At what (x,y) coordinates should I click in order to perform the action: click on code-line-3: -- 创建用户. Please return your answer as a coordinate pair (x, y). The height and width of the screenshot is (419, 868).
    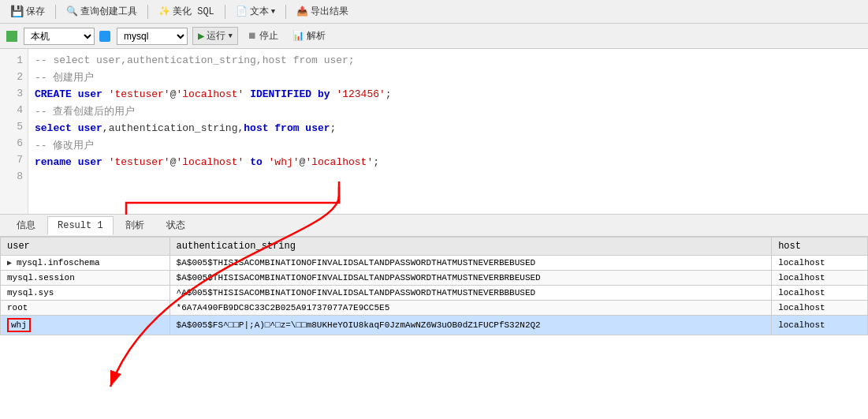
    Looking at the image, I should click on (448, 77).